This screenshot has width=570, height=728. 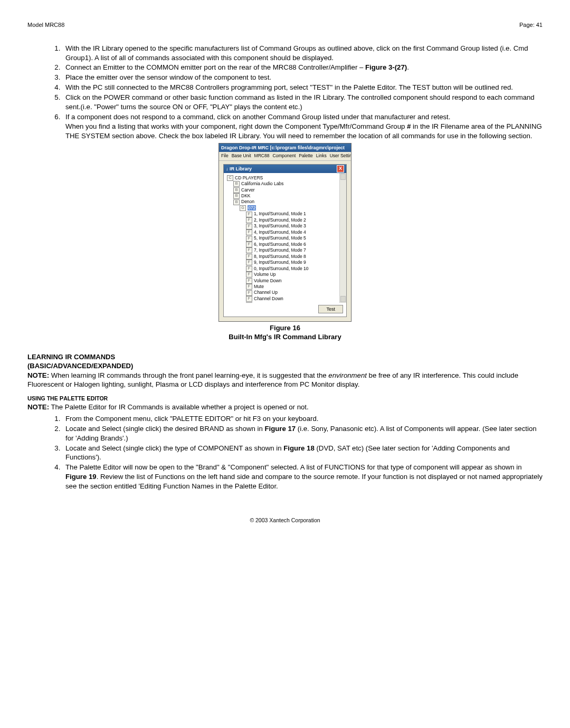 What do you see at coordinates (295, 299) in the screenshot?
I see `tree-command: FChannel Down` at bounding box center [295, 299].